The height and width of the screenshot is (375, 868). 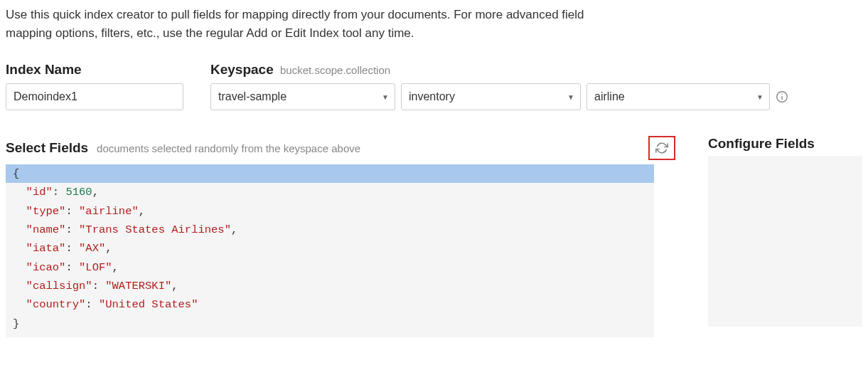 I want to click on keyspace-hint: bucket.scope.collection, so click(x=336, y=70).